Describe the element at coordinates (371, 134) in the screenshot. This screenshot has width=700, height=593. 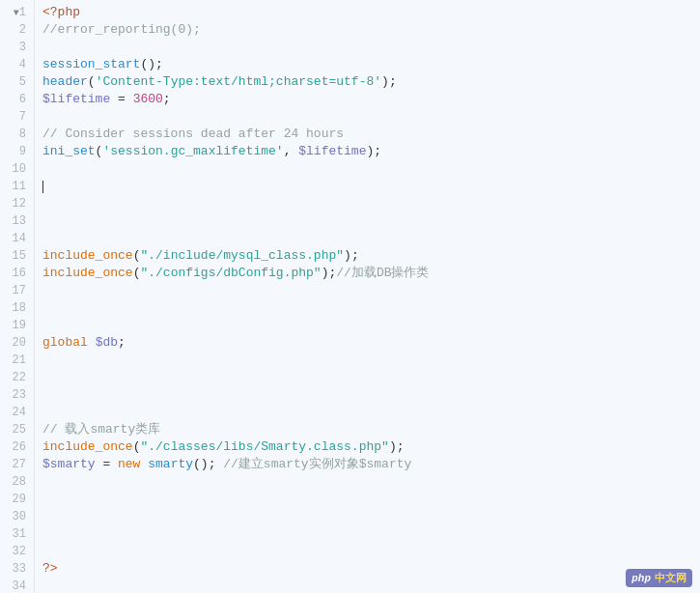
I see `code-line: // Consider sessions dead after 24 hours` at that location.